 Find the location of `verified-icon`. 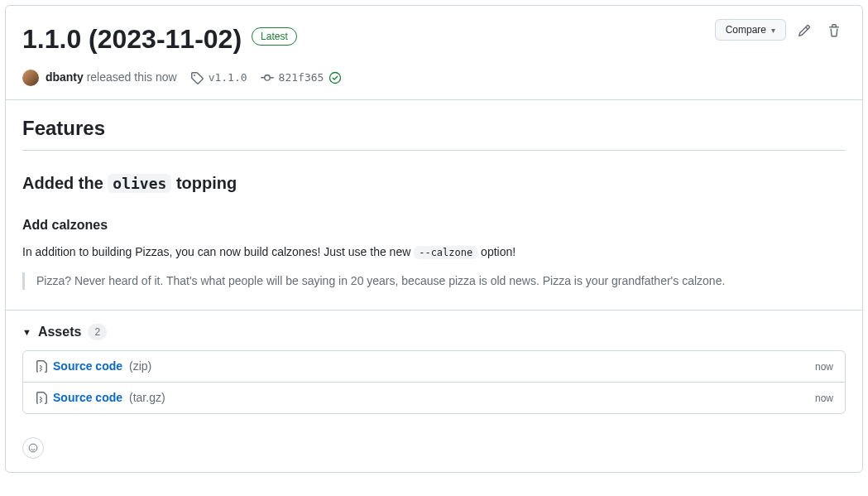

verified-icon is located at coordinates (335, 78).